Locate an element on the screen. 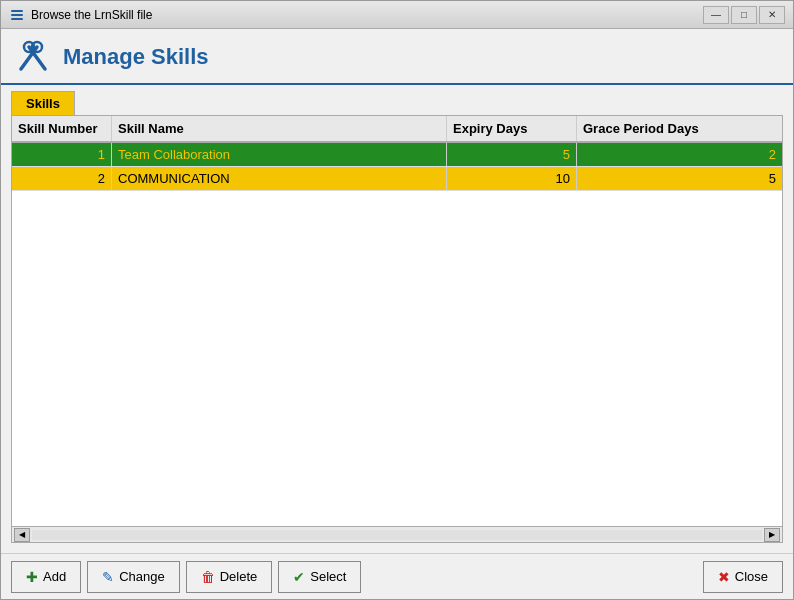 The width and height of the screenshot is (794, 600). close-label: Close is located at coordinates (752, 576).